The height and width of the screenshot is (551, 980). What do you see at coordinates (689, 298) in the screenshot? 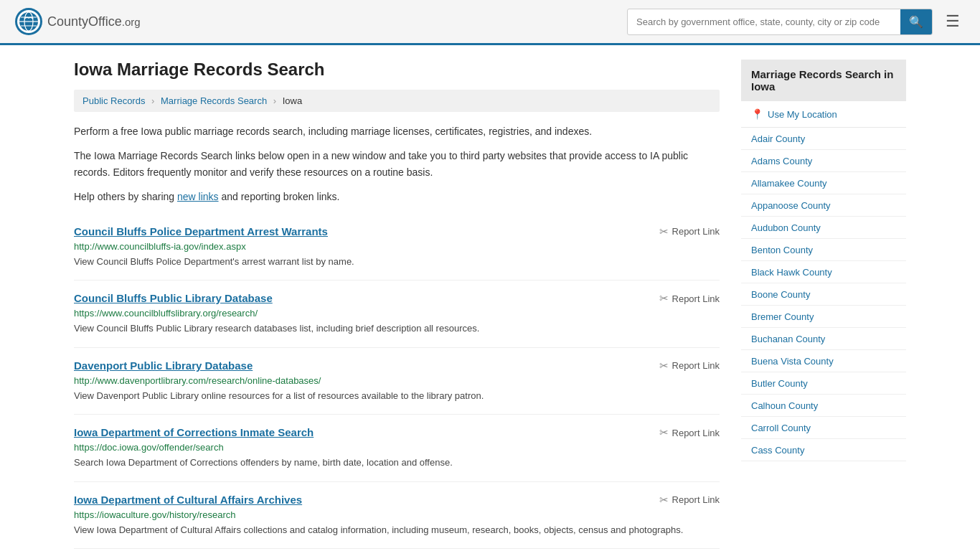
I see `report-link-1: ✂ Report Link` at bounding box center [689, 298].